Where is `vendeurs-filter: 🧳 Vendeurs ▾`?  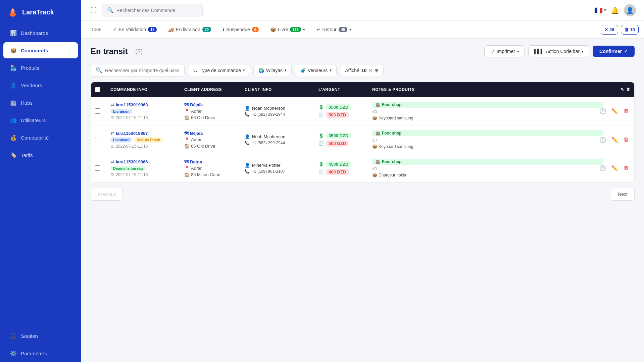 vendeurs-filter: 🧳 Vendeurs ▾ is located at coordinates (316, 70).